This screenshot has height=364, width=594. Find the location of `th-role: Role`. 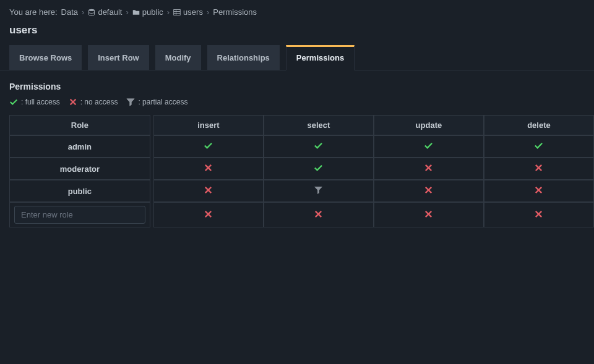

th-role: Role is located at coordinates (80, 125).